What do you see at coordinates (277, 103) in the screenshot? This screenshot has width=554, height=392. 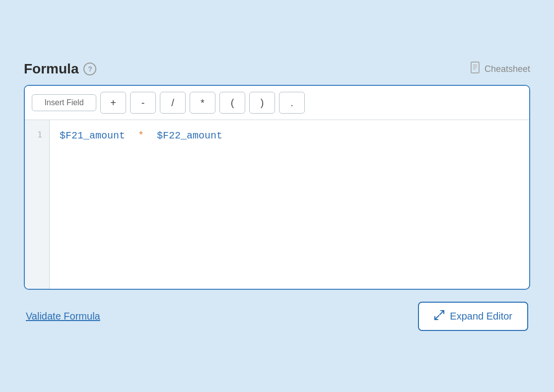 I see `formula-toolbar: Insert Field + - / * ( ) .` at bounding box center [277, 103].